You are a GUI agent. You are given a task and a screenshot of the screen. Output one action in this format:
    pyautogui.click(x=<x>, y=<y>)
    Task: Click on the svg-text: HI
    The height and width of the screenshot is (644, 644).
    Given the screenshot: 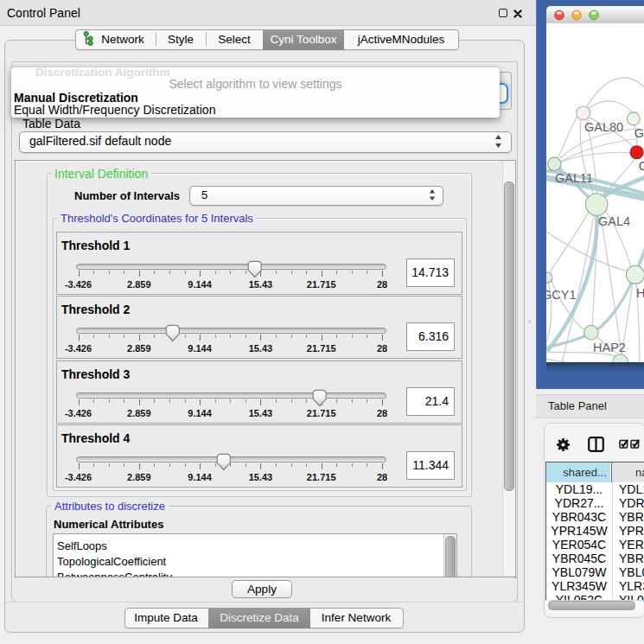 What is the action you would take?
    pyautogui.click(x=640, y=293)
    